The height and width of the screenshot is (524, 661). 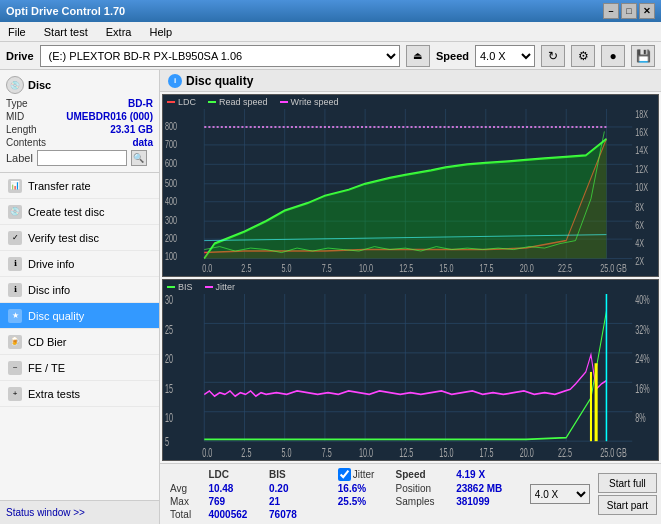 I want to click on disc-label-row: Label 🔍, so click(x=80, y=158).